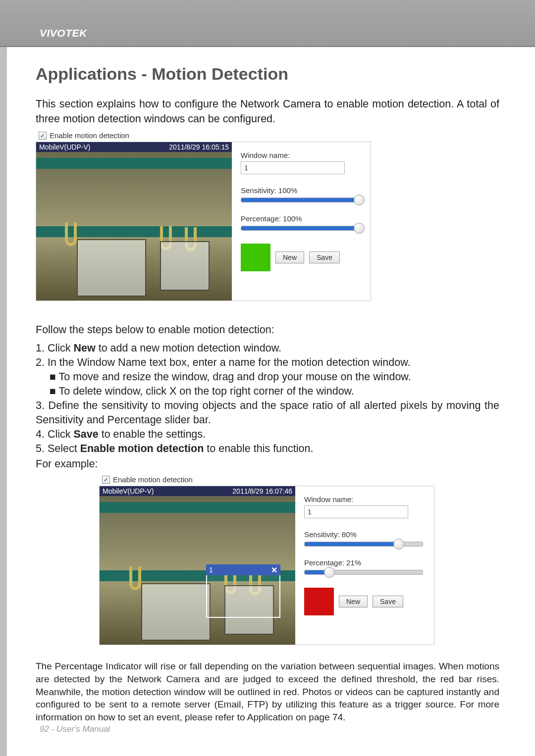 Image resolution: width=535 pixels, height=756 pixels. What do you see at coordinates (243, 596) in the screenshot?
I see `motion-detection-window: 1 ✕` at bounding box center [243, 596].